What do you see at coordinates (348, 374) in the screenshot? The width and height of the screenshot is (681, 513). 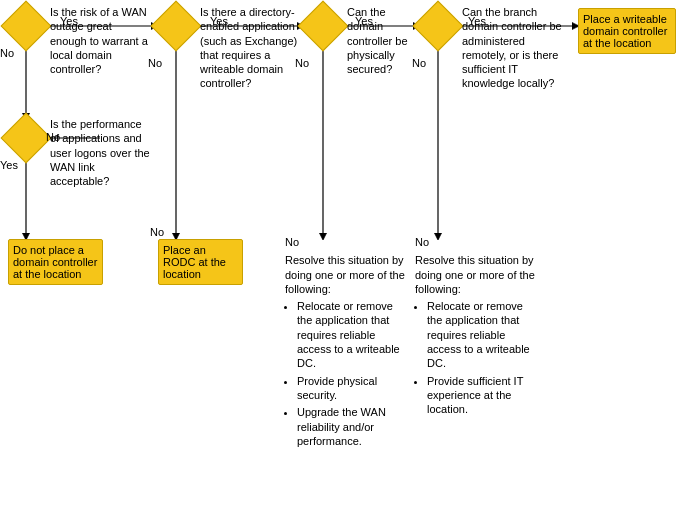 I see `resolve-r1-list: Relocate or remove the application that …` at bounding box center [348, 374].